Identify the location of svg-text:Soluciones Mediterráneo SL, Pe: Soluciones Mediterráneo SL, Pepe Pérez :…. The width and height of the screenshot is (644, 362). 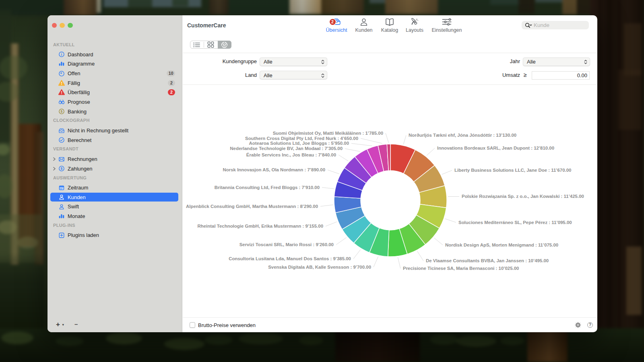
(515, 222).